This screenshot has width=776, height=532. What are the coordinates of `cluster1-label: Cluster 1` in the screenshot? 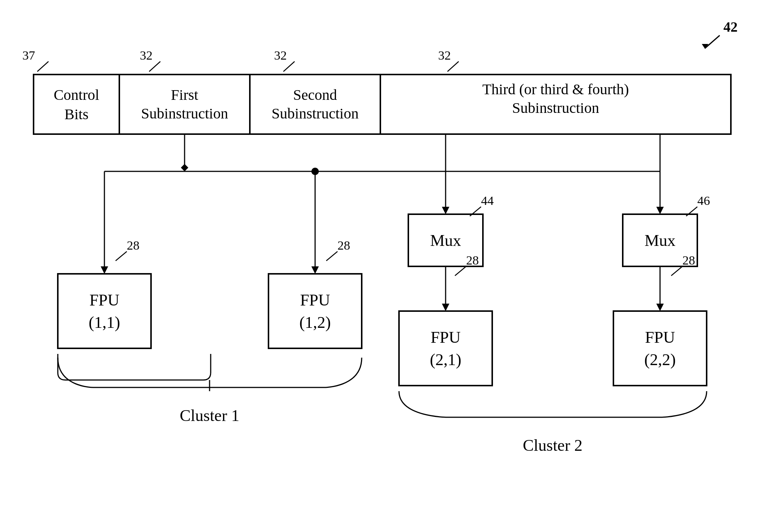 It's located at (210, 416).